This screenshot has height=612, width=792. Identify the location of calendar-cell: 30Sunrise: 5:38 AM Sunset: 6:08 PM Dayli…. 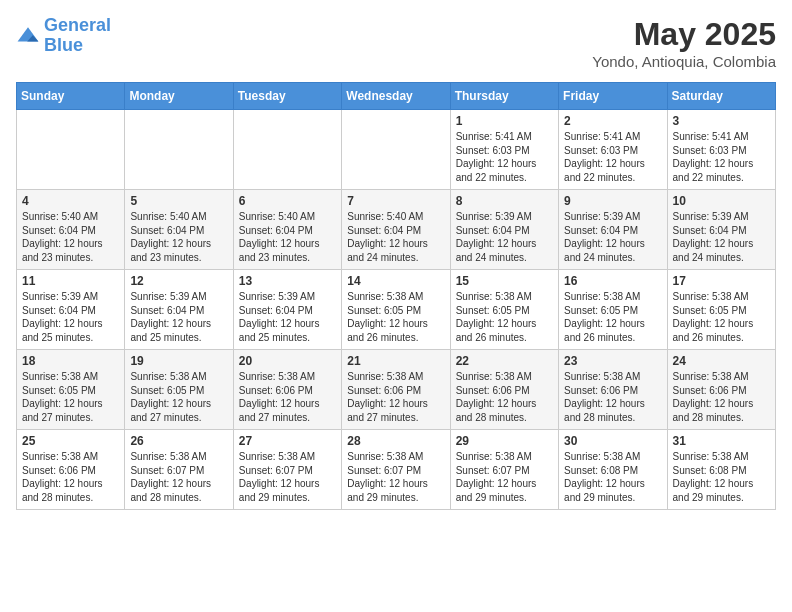
(613, 470).